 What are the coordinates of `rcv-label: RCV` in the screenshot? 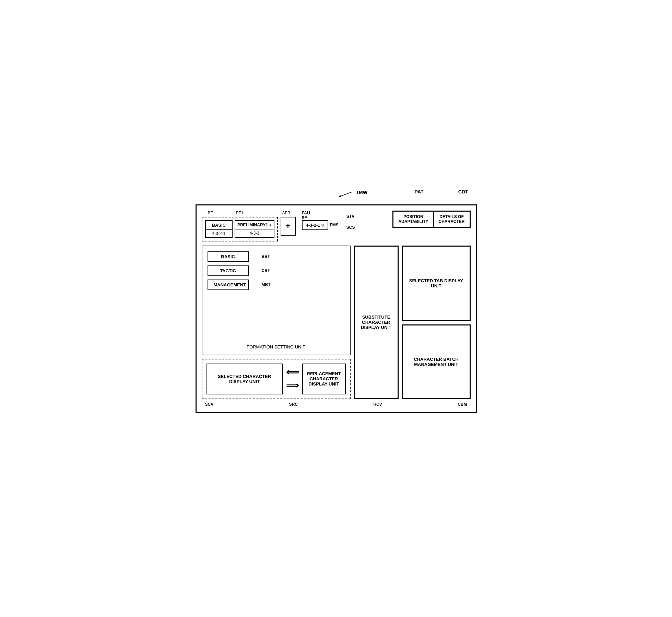 It's located at (377, 404).